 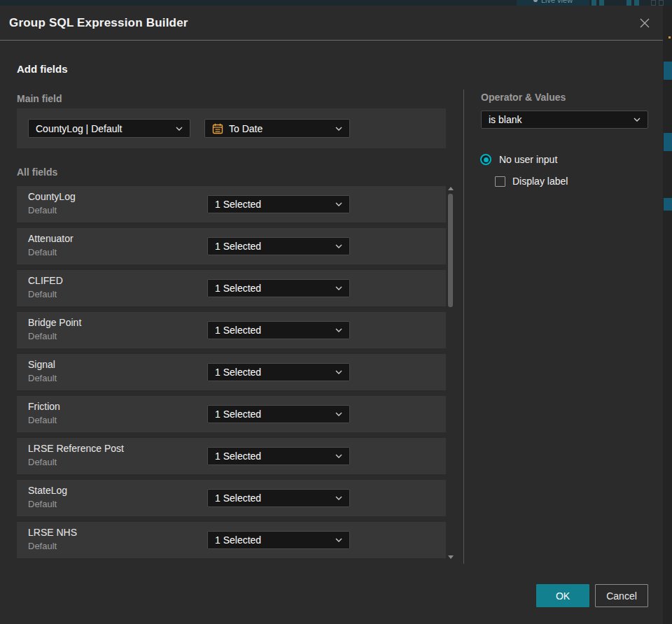 What do you see at coordinates (39, 99) in the screenshot?
I see `main-field-label: Main field` at bounding box center [39, 99].